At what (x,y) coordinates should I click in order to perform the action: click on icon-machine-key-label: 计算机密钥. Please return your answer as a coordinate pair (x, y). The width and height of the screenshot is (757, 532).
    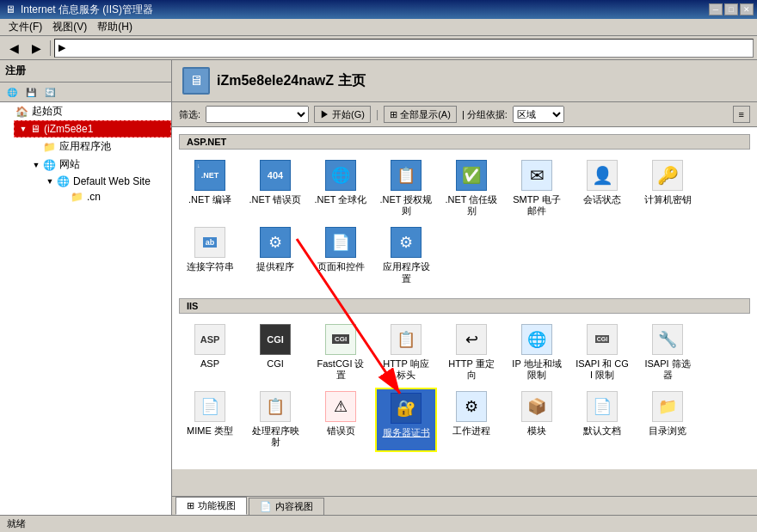
    Looking at the image, I should click on (668, 199).